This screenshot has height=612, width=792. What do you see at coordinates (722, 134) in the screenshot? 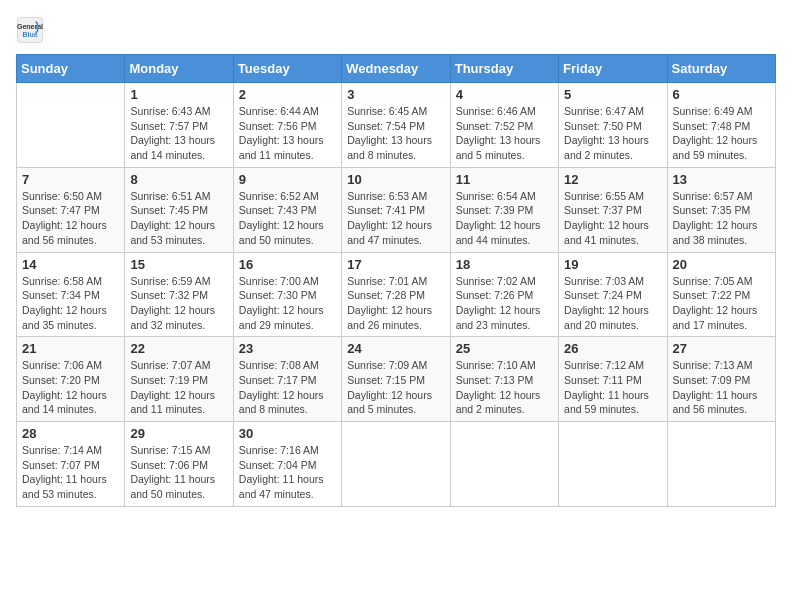
I see `day-info: Sunrise: 6:49 AM Sunset: 7:48 PM Dayligh…` at bounding box center [722, 134].